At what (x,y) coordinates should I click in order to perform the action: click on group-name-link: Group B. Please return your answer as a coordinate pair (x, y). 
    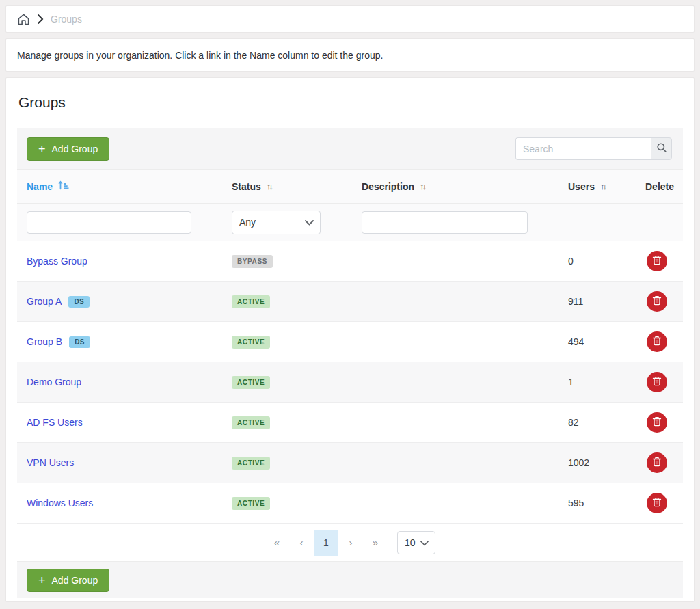
    Looking at the image, I should click on (44, 342).